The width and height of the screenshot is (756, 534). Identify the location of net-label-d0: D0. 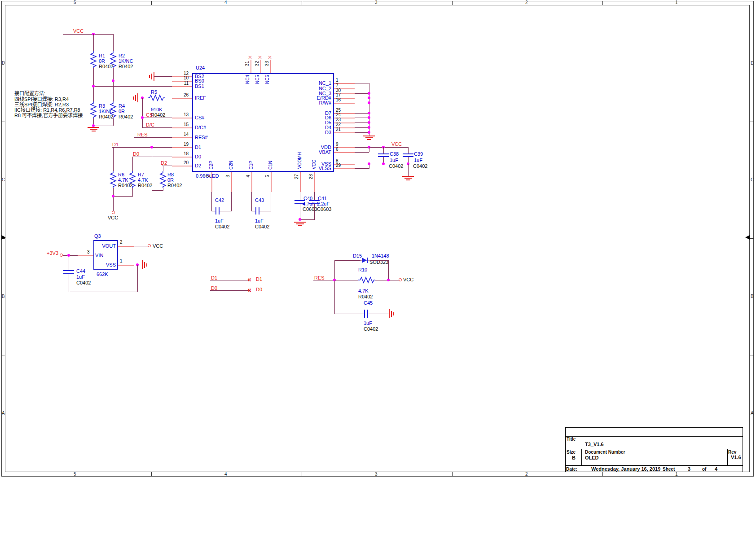
(136, 154).